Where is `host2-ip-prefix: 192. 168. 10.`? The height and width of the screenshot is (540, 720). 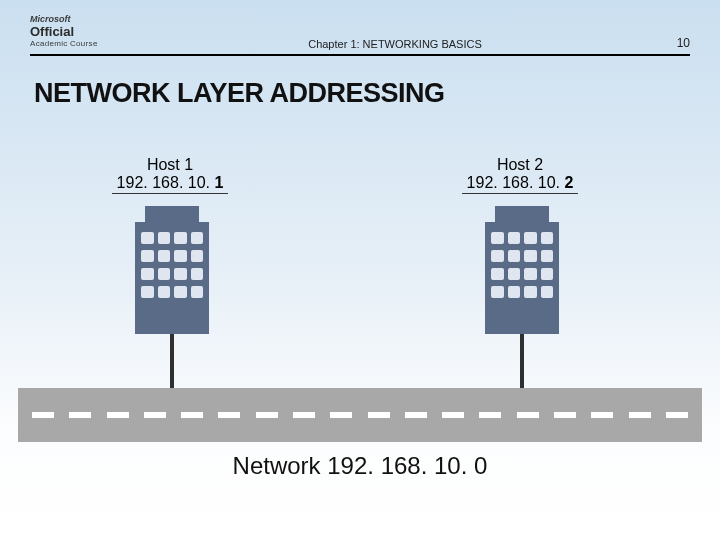 host2-ip-prefix: 192. 168. 10. is located at coordinates (516, 182).